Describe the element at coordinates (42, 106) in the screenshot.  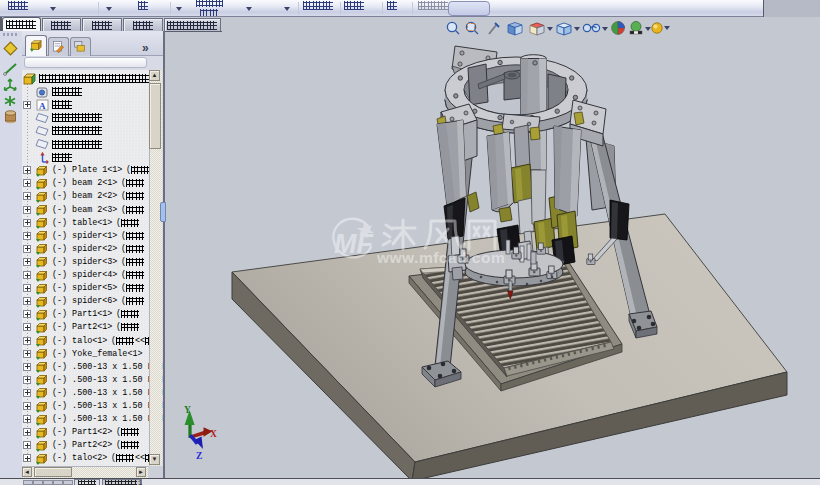
I see `svg-text: A` at that location.